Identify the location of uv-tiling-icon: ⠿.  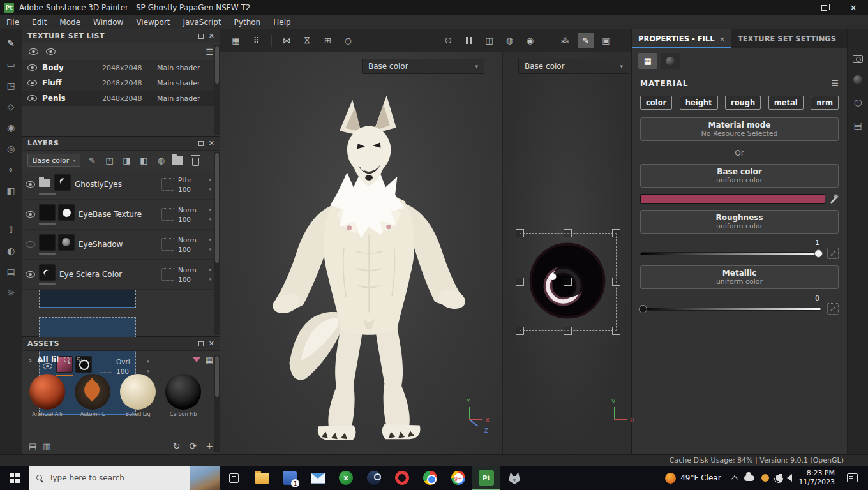
(257, 41).